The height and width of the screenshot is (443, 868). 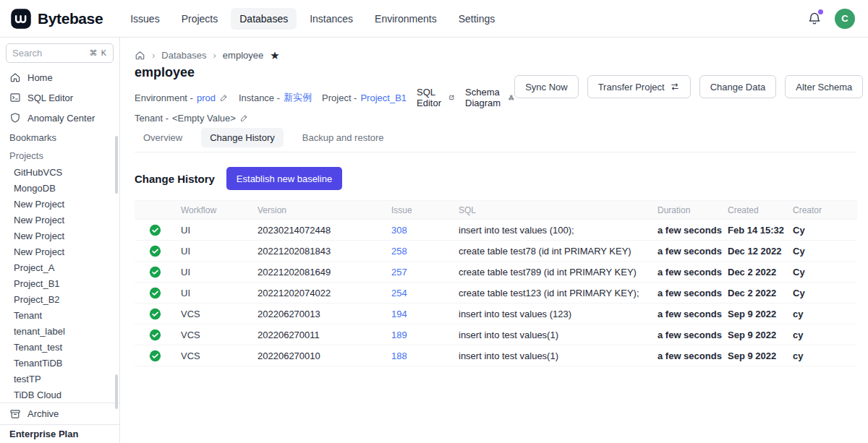 What do you see at coordinates (59, 434) in the screenshot?
I see `sidebar-plan-label: Enterprise Plan` at bounding box center [59, 434].